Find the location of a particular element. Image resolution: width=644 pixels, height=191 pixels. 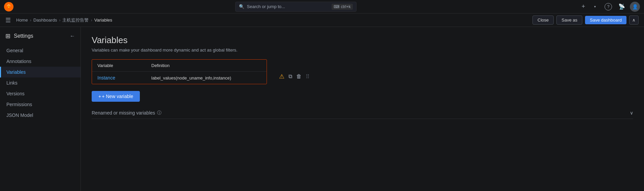

breadcrumb-dashboard-name: 主机监控告警 is located at coordinates (75, 20).